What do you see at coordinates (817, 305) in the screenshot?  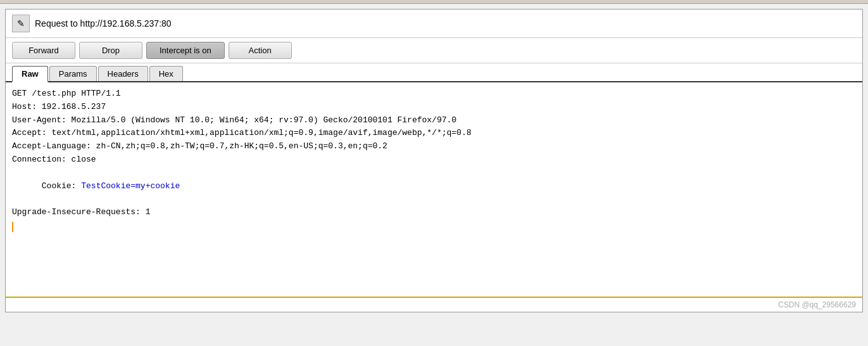 I see `watermark: CSDN @qq_29566629` at bounding box center [817, 305].